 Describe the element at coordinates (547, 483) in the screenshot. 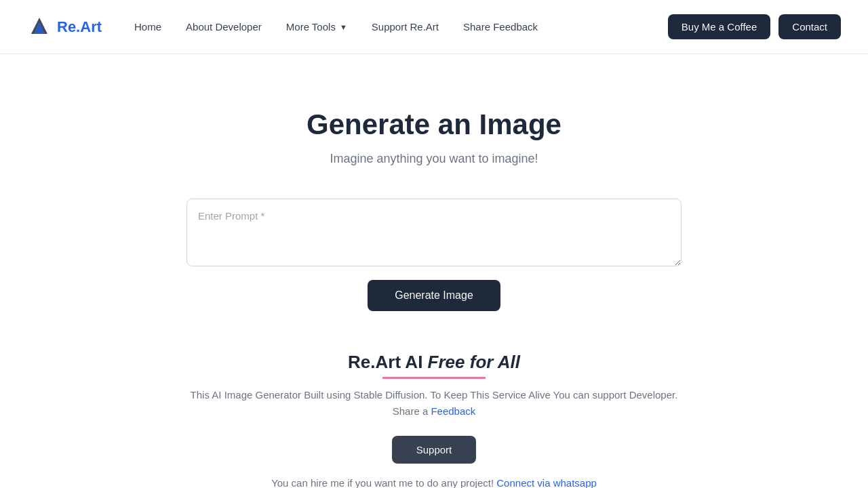

I see `whatsapp-link: Connect via whatsapp` at that location.